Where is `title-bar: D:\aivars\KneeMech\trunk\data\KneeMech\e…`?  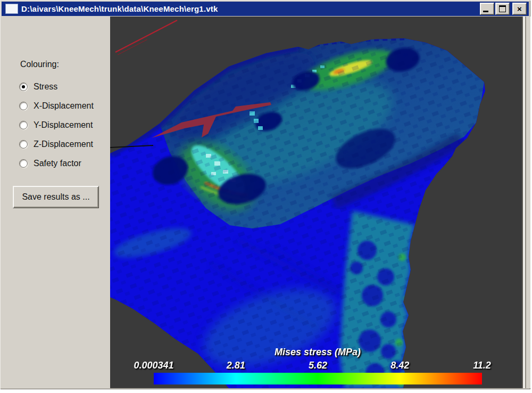 title-bar: D:\aivars\KneeMech\trunk\data\KneeMech\e… is located at coordinates (265, 9).